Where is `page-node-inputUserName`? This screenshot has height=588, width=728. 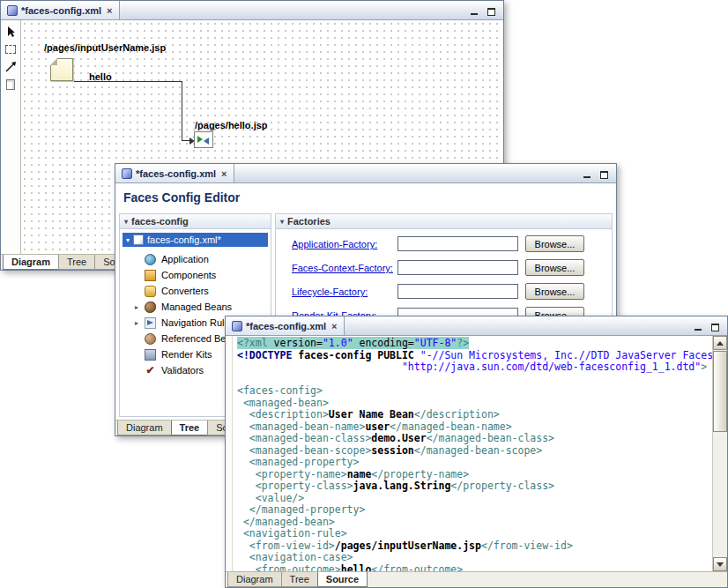 page-node-inputUserName is located at coordinates (62, 70).